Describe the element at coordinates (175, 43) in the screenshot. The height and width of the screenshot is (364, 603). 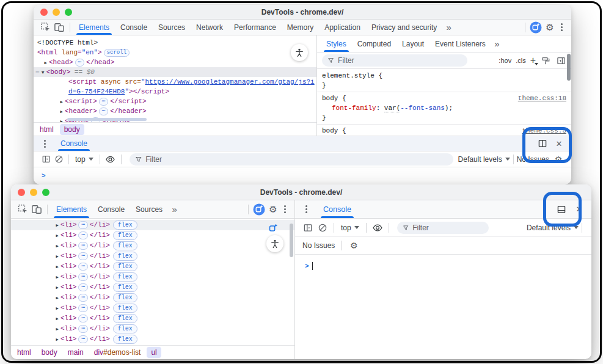
I see `dom-row-doctype: <!DOCTYPE html>` at that location.